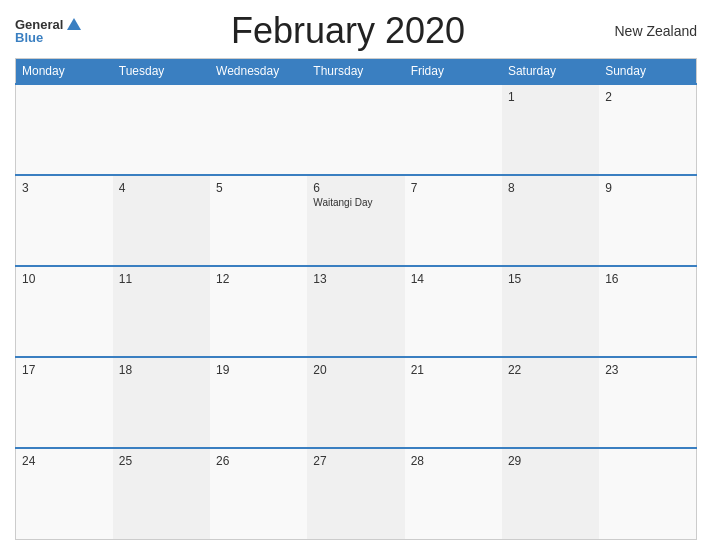 The height and width of the screenshot is (550, 712). What do you see at coordinates (648, 370) in the screenshot?
I see `cell-date-number: 23` at bounding box center [648, 370].